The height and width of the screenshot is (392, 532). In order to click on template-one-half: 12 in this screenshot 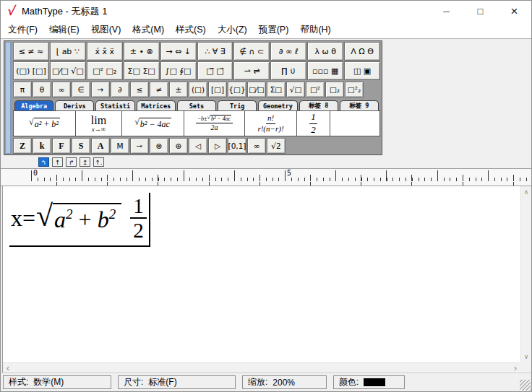, I will do `click(314, 123)`.